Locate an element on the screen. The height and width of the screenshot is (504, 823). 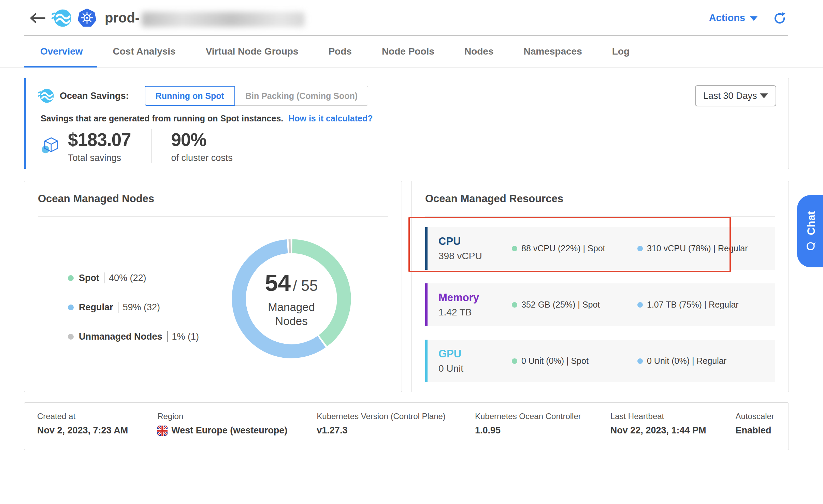
total-savings-label: Total savings is located at coordinates (100, 158).